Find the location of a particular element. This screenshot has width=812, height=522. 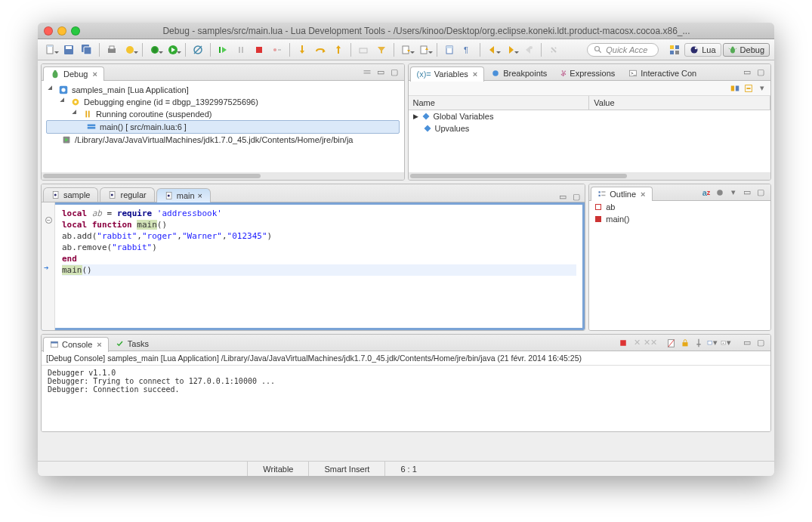

disconnect-button is located at coordinates (277, 50).